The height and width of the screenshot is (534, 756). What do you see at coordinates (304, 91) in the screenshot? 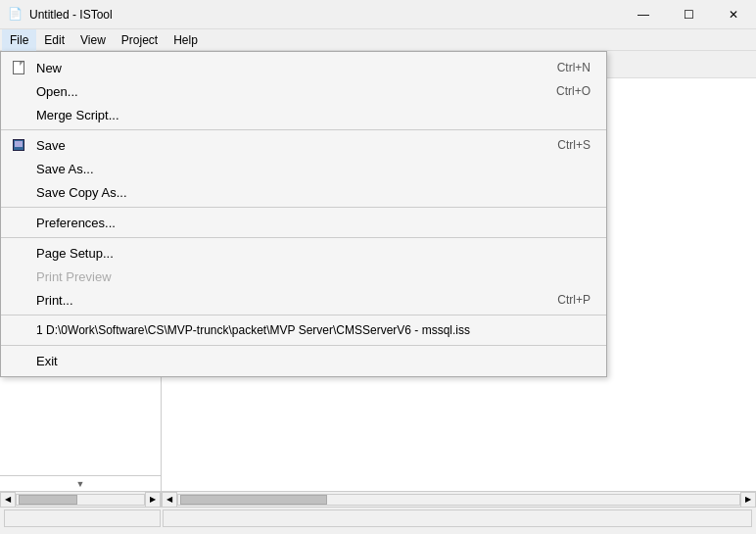
I see `menu-file-open: Open... Ctrl+O` at bounding box center [304, 91].